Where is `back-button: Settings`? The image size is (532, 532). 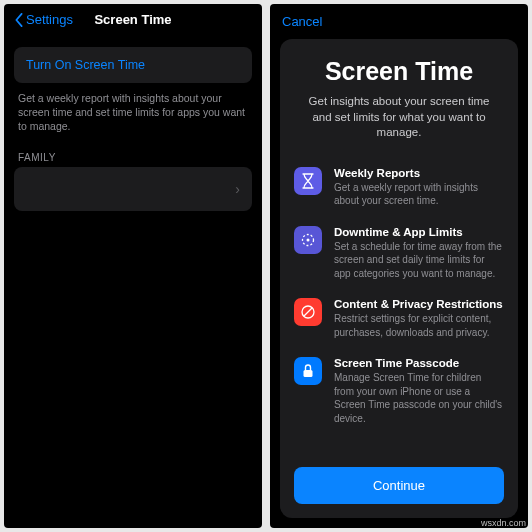
back-button: Settings is located at coordinates (44, 20).